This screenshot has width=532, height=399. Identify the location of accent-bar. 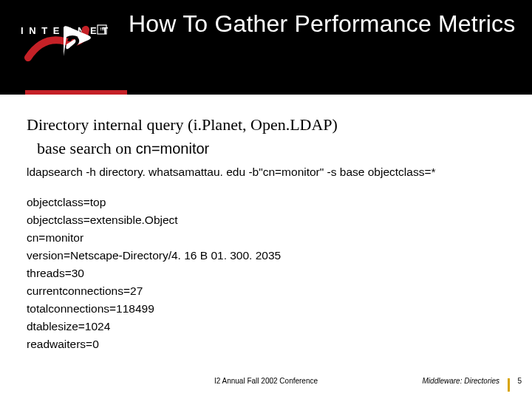
(76, 92).